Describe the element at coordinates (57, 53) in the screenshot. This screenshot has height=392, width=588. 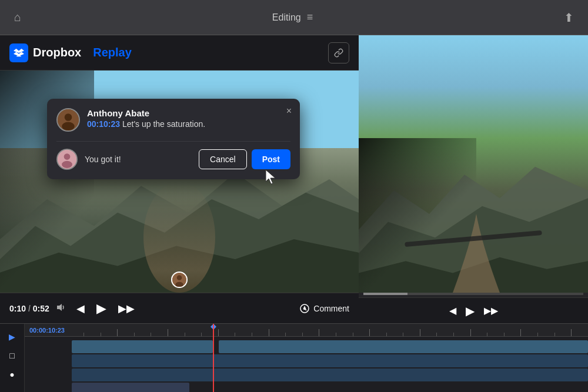
I see `dropbox-text: Dropbox` at that location.